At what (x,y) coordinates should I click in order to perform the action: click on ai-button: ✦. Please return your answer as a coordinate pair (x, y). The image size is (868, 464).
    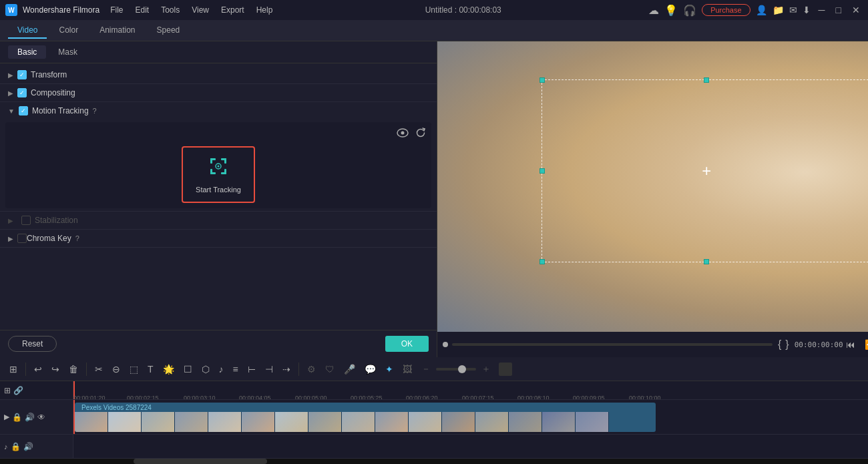
    Looking at the image, I should click on (389, 369).